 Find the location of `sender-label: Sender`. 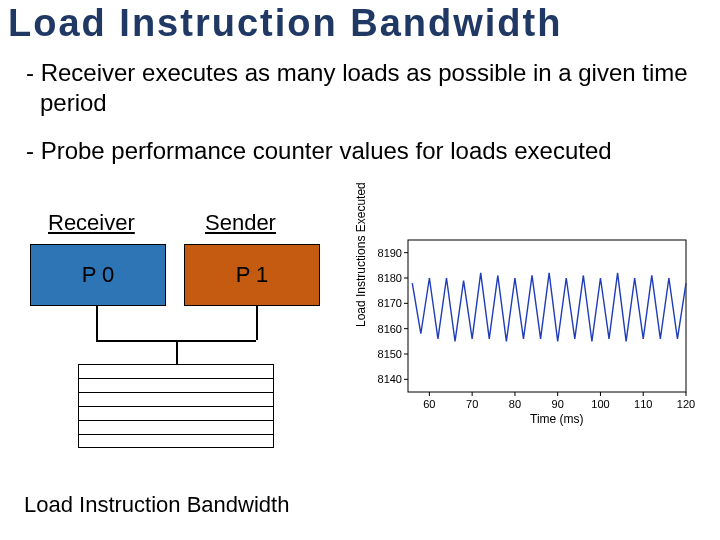

sender-label: Sender is located at coordinates (240, 223).